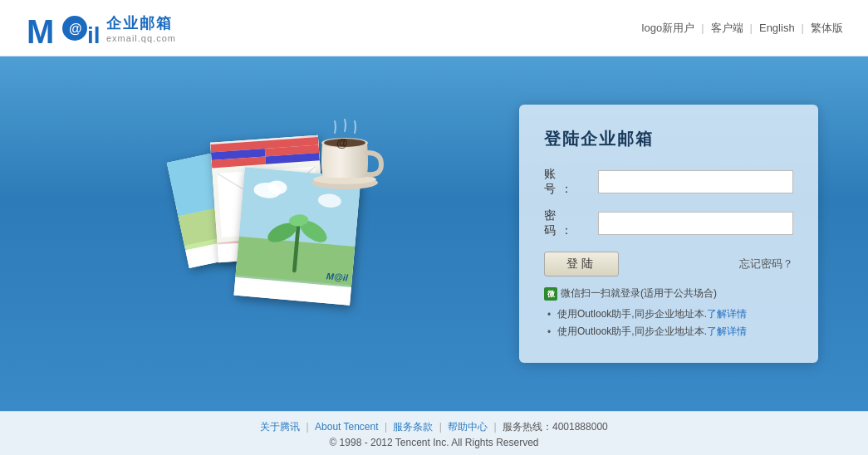 This screenshot has width=868, height=455. Describe the element at coordinates (581, 264) in the screenshot. I see `login-button: 登陆` at that location.